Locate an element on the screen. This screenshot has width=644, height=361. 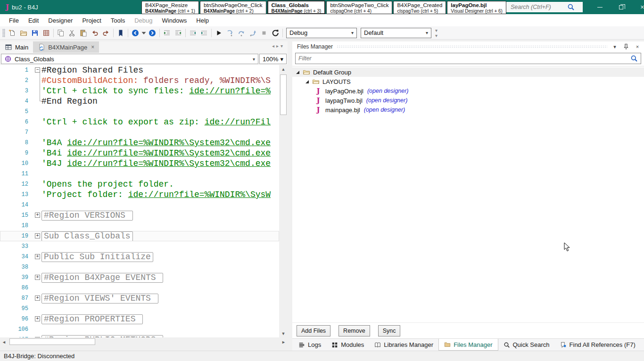
bottom-tab-modules: Modules is located at coordinates (348, 345).